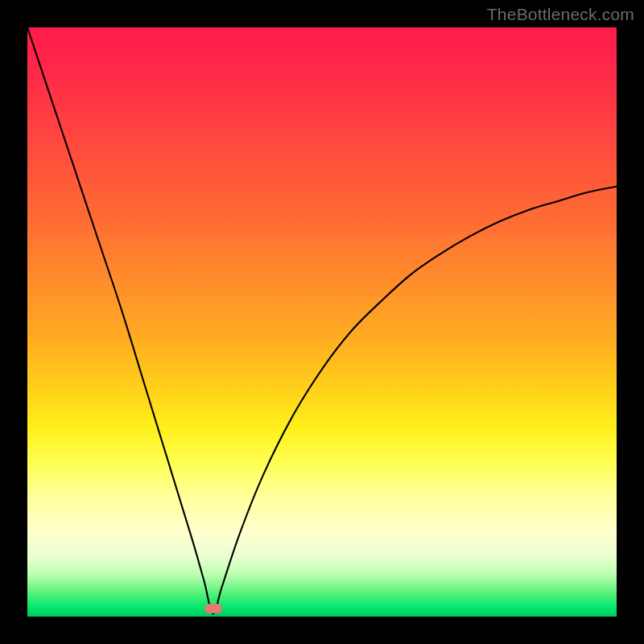 This screenshot has width=644, height=644. What do you see at coordinates (560, 14) in the screenshot?
I see `watermark-text: TheBottleneck.com` at bounding box center [560, 14].